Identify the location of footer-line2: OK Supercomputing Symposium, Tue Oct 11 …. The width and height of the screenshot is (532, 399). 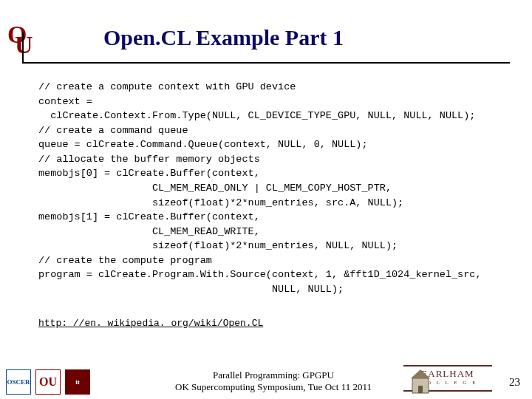
(273, 387).